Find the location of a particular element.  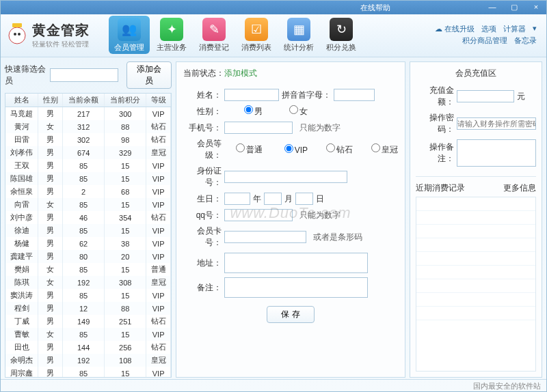

remark-input is located at coordinates (296, 288).